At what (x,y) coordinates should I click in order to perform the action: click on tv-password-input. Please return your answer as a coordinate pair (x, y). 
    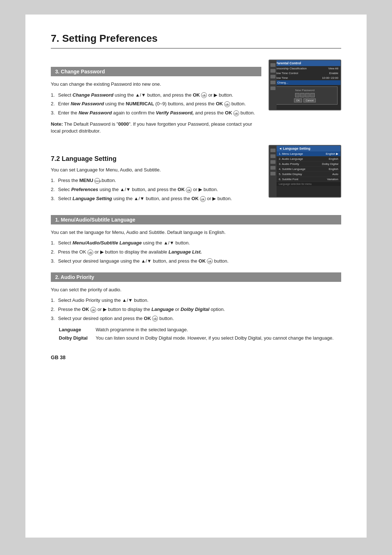
    Looking at the image, I should click on (305, 95).